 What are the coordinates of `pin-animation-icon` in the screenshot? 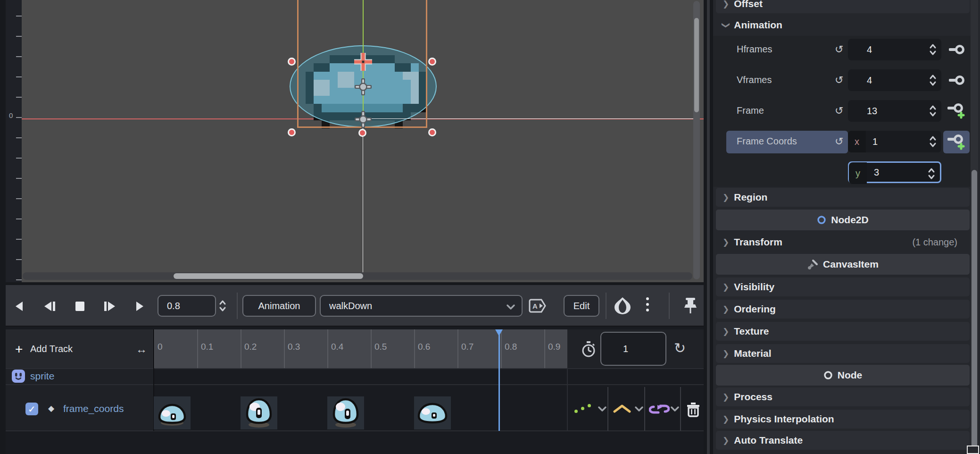 It's located at (690, 306).